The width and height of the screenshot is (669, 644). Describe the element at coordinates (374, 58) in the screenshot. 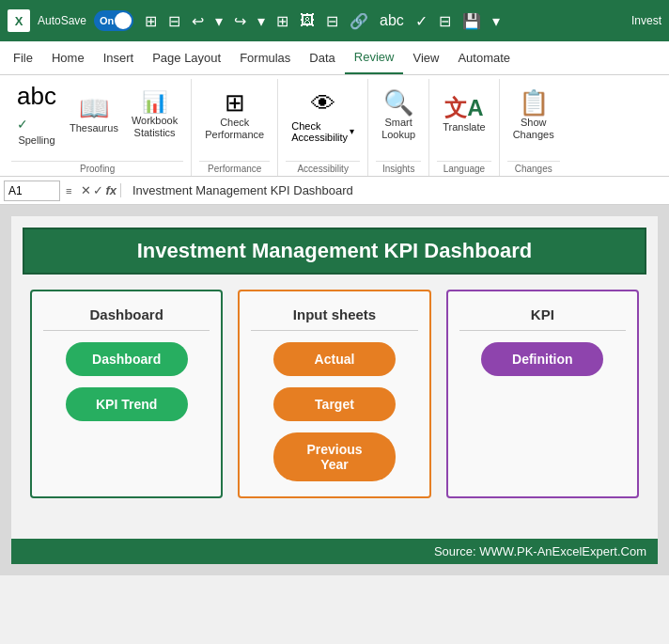

I see `menu-review: Review` at that location.